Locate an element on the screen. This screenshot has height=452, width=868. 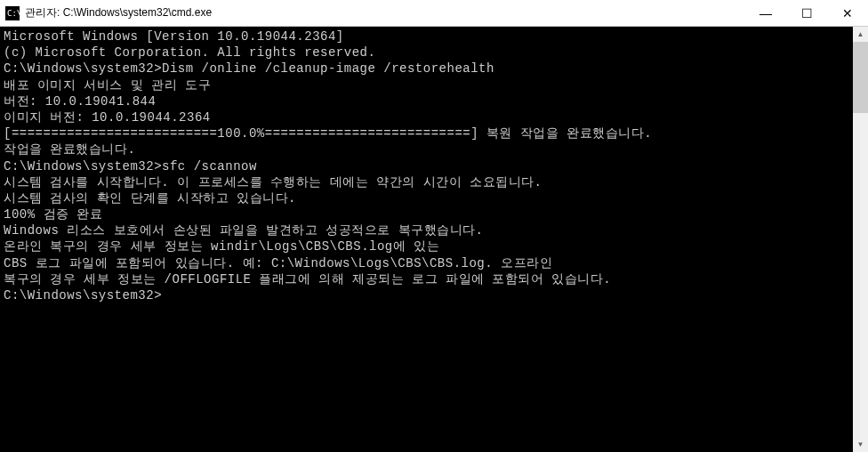
terminal-line: Windows 리소스 보호에서 손상된 파일을 발견하고 성공적으로 복구했습… is located at coordinates (434, 230).